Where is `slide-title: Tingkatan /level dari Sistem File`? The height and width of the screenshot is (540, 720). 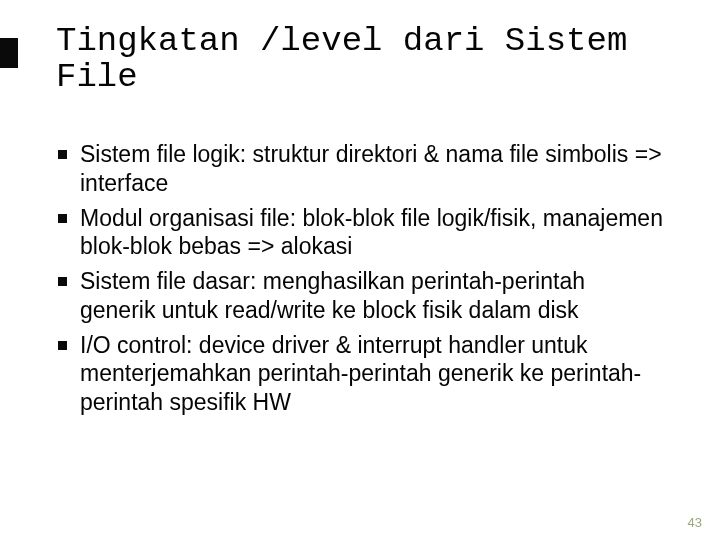 slide-title: Tingkatan /level dari Sistem File is located at coordinates (356, 60).